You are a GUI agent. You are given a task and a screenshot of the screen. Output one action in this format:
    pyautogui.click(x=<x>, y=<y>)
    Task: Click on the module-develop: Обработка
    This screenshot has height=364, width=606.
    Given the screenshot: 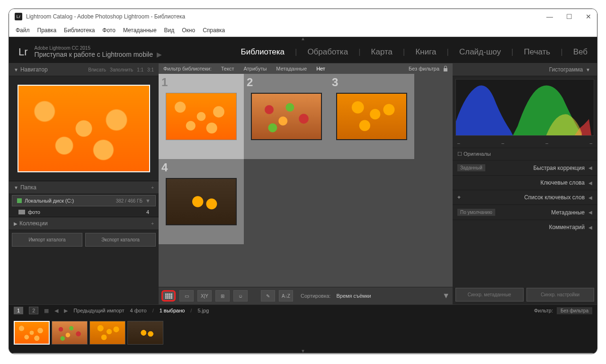 What is the action you would take?
    pyautogui.click(x=328, y=52)
    